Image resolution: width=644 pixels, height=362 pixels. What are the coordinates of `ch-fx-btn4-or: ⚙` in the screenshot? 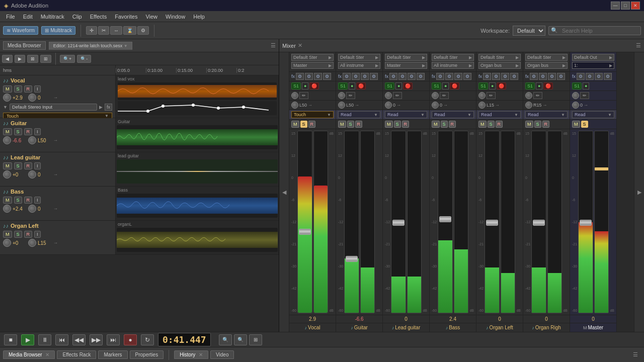 It's located at (561, 76).